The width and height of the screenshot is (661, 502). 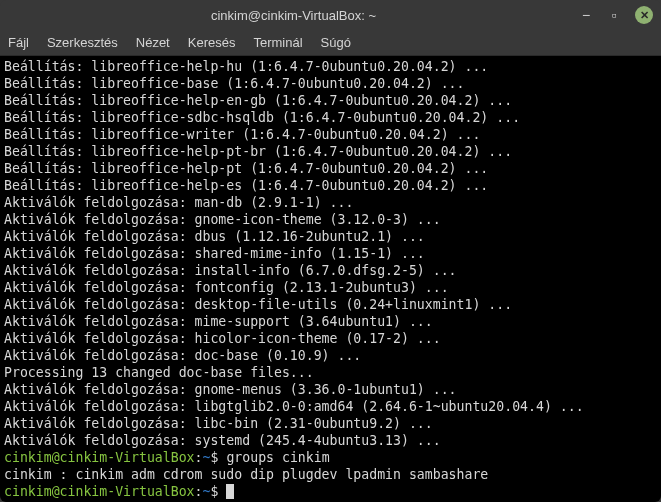 What do you see at coordinates (178, 202) in the screenshot?
I see `output-line: Aktiválók feldolgozása: man-db (2.9.1-1)…` at bounding box center [178, 202].